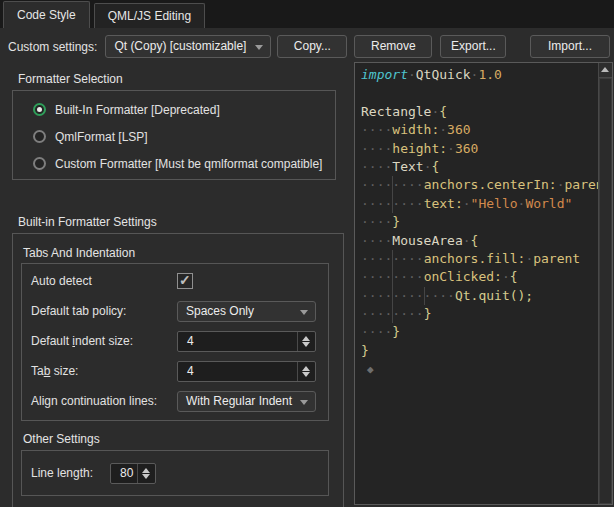  What do you see at coordinates (174, 126) in the screenshot?
I see `formatter-selection-group: Formatter Selection Built-In Formatter […` at bounding box center [174, 126].